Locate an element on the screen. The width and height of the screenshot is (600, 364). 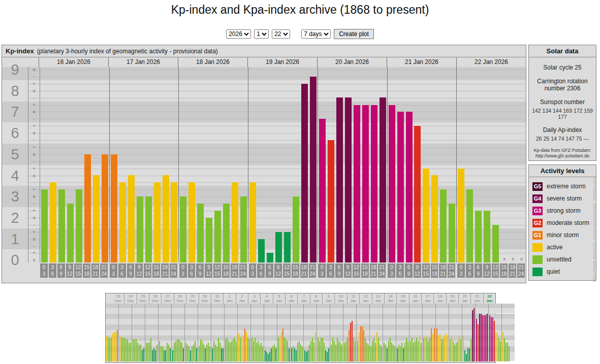
hour-start: 12 is located at coordinates (357, 267).